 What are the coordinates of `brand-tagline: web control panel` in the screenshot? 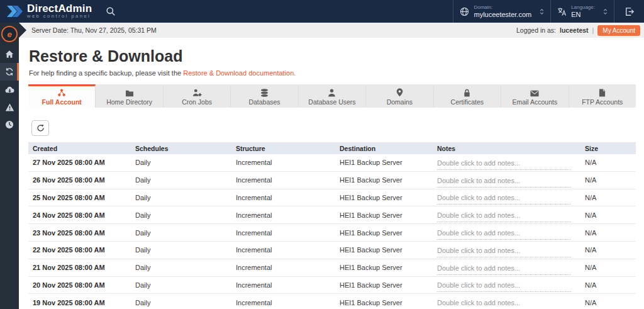 It's located at (59, 16).